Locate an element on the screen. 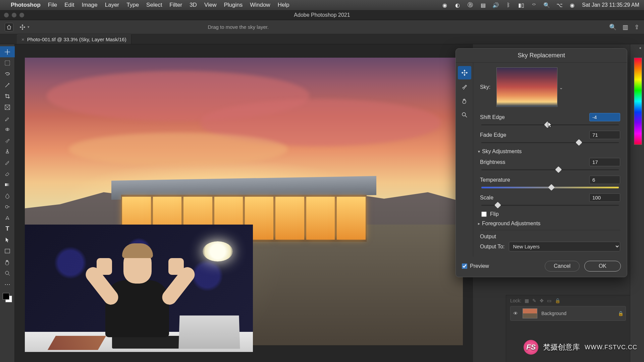  history-brush-tool is located at coordinates (7, 162).